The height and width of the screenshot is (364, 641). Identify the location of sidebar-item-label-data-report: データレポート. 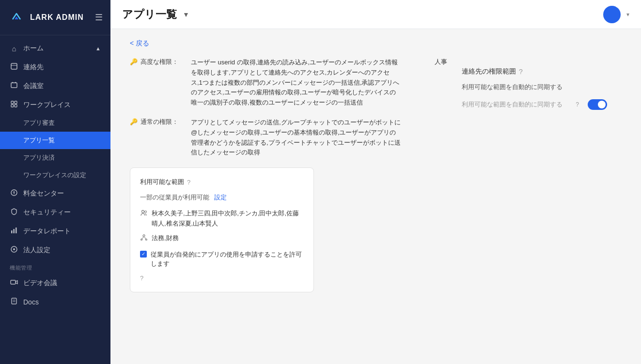
(47, 231).